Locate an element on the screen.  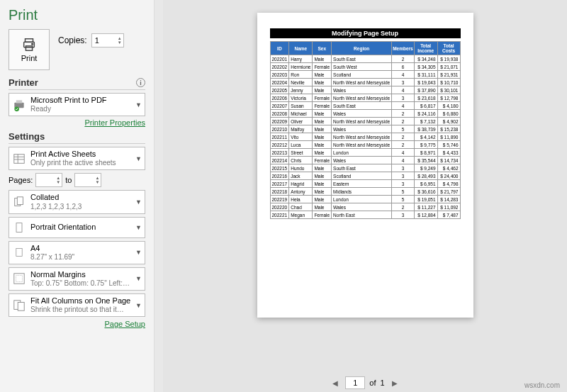
page-title: Print is located at coordinates (77, 16).